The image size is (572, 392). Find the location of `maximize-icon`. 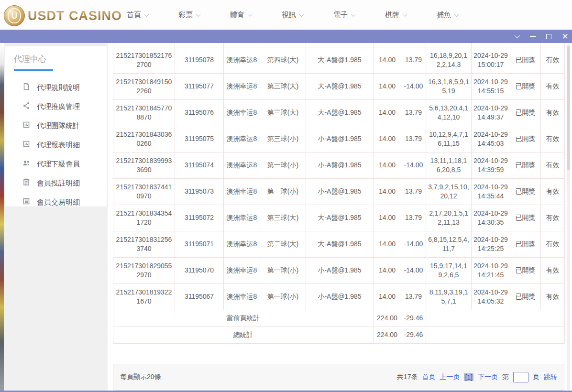

maximize-icon is located at coordinates (549, 36).